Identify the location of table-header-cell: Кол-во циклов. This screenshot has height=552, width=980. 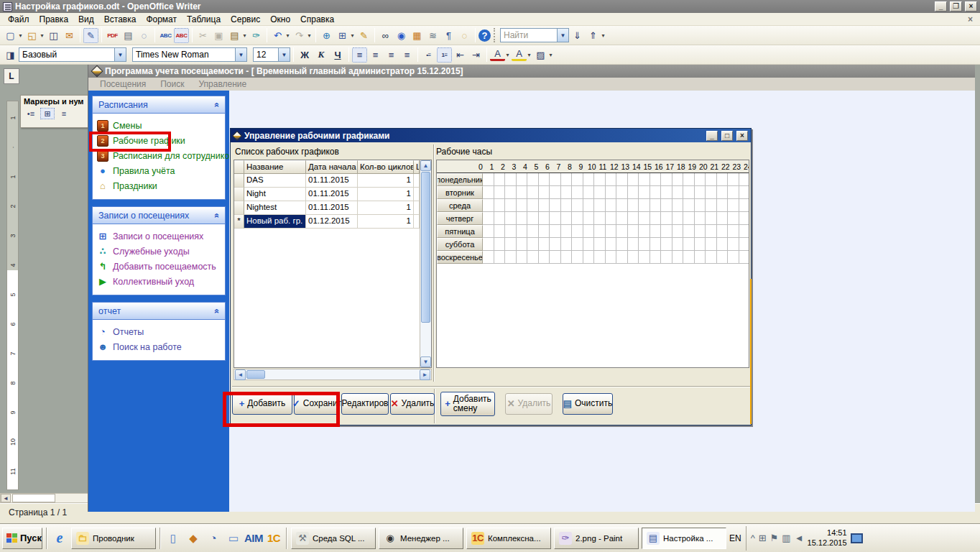
(386, 167).